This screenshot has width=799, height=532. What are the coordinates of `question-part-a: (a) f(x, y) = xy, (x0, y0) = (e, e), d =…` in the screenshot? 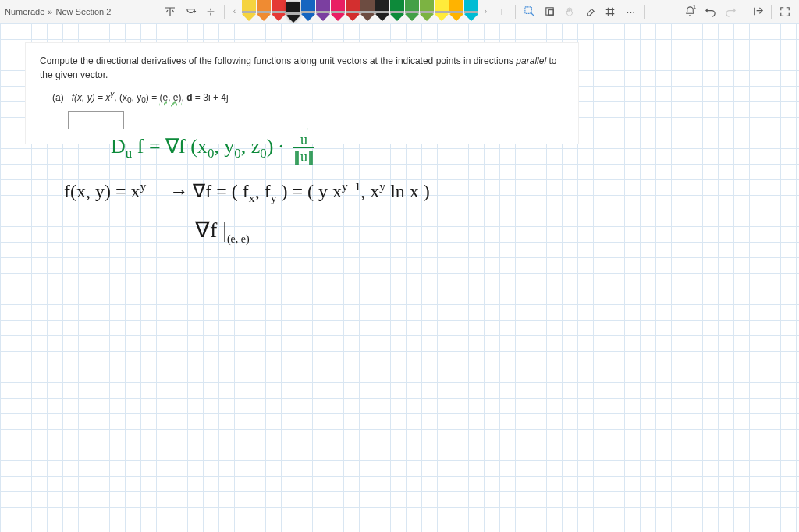 It's located at (308, 97).